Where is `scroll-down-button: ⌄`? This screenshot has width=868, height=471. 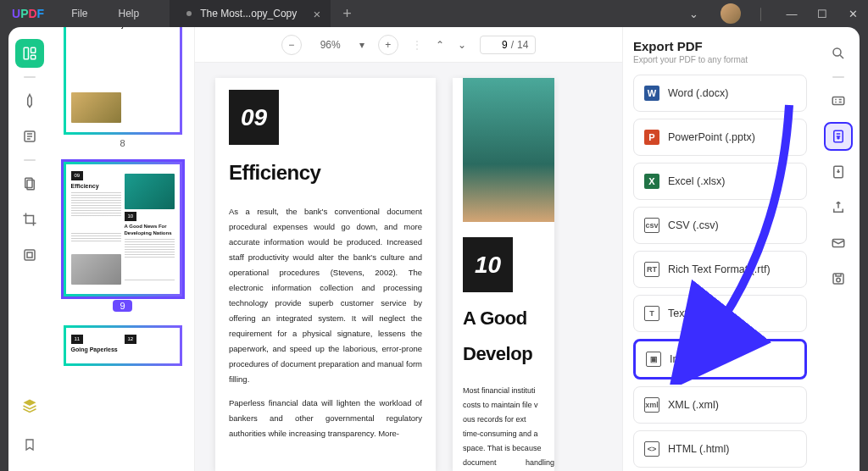 scroll-down-button: ⌄ is located at coordinates (462, 45).